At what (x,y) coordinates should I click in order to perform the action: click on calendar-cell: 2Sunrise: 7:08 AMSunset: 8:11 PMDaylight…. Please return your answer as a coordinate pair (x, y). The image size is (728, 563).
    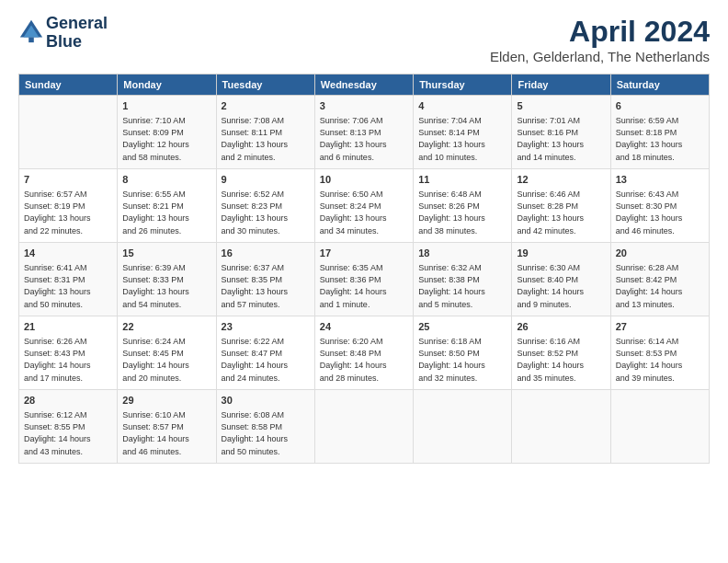
    Looking at the image, I should click on (265, 132).